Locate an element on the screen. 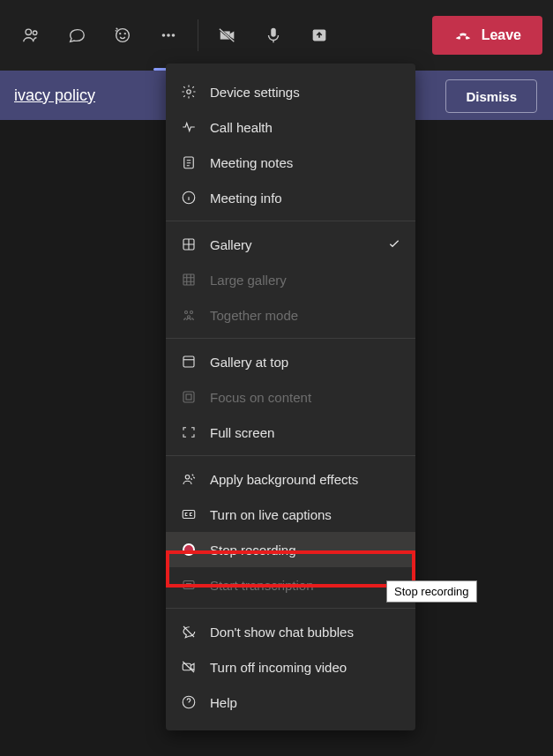 This screenshot has width=553, height=756. menu-item-label: Gallery at top is located at coordinates (249, 362).